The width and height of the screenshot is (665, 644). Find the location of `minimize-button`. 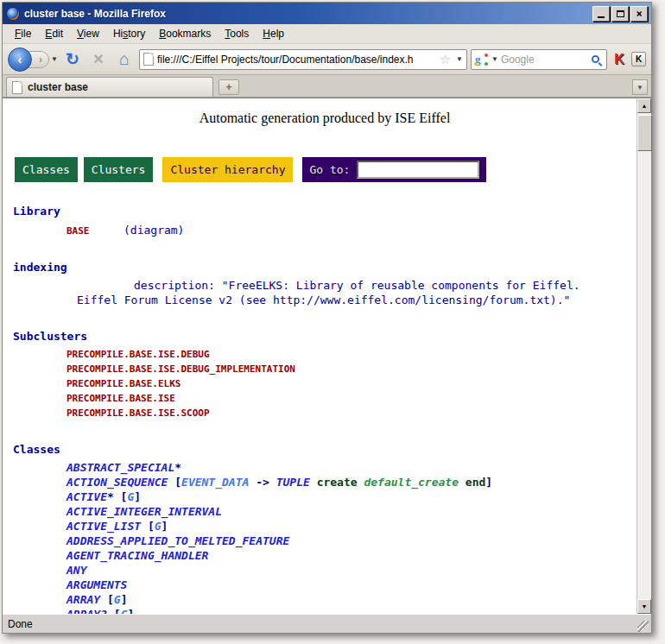

minimize-button is located at coordinates (601, 14).